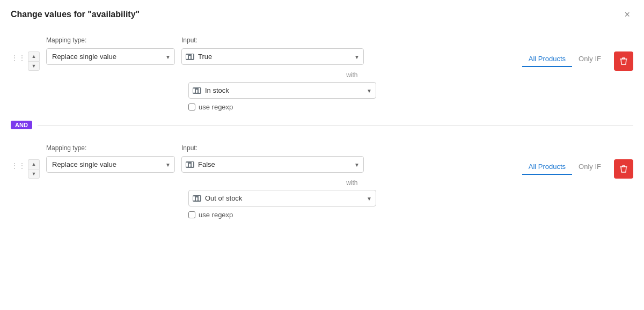 This screenshot has width=644, height=310. I want to click on rule1-input-label: Input:, so click(273, 40).